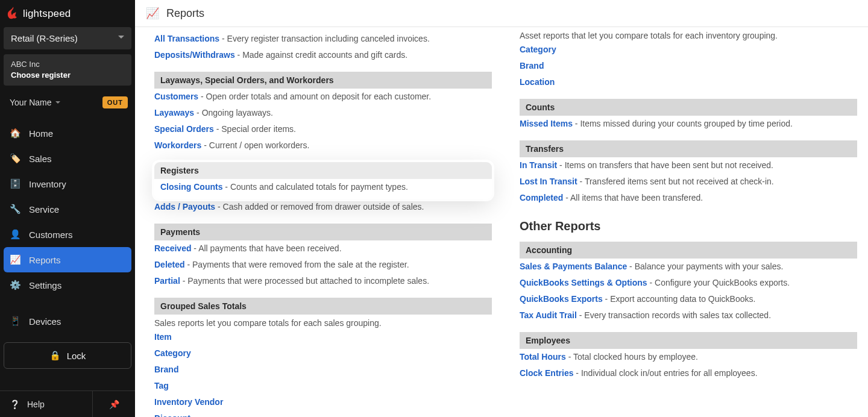 This screenshot has height=417, width=868. I want to click on user-menu: Your Name, so click(35, 102).